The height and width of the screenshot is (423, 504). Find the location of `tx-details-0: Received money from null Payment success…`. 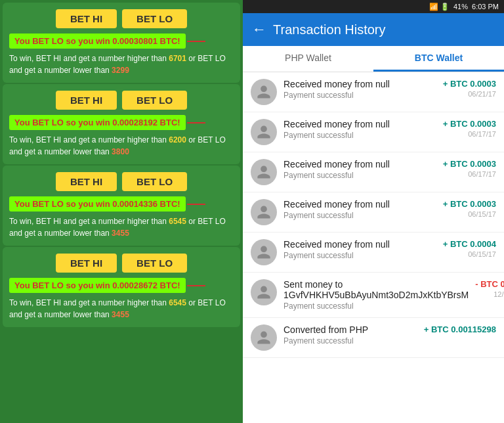

tx-details-0: Received money from null Payment success… is located at coordinates (360, 89).